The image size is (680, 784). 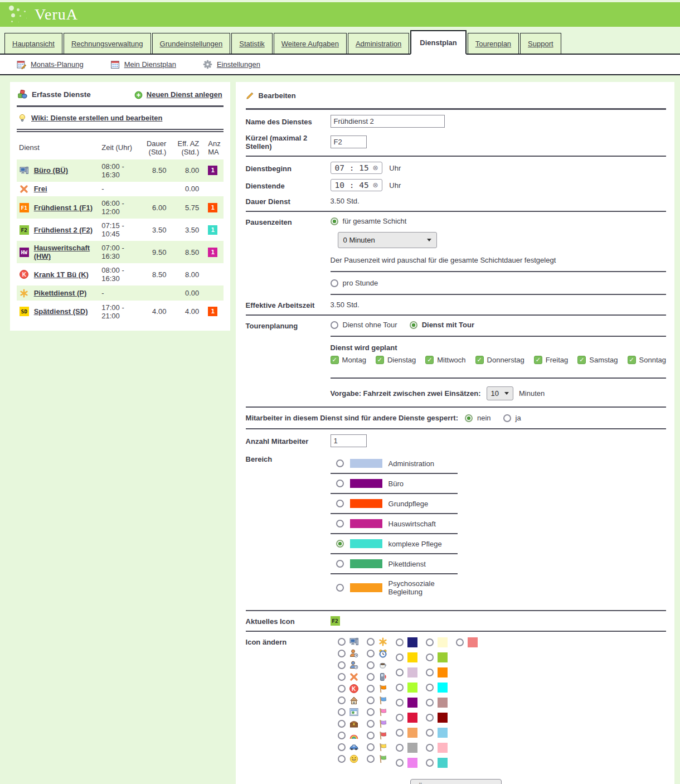 What do you see at coordinates (192, 43) in the screenshot?
I see `tab-grundeinstellungen: Grundeinstellungen` at bounding box center [192, 43].